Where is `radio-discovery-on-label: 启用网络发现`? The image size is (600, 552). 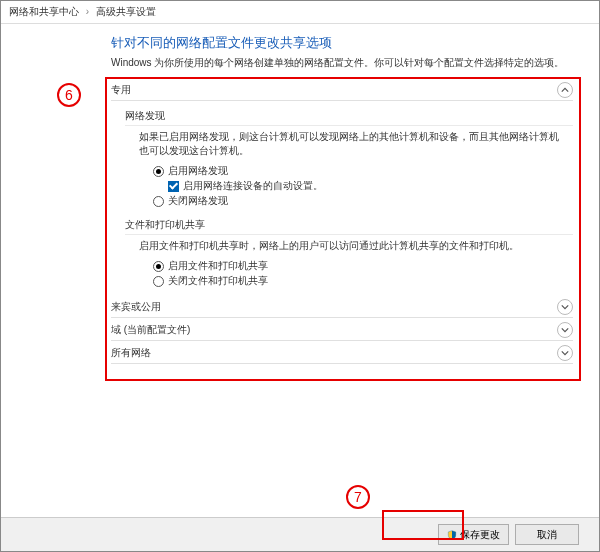
radio-discovery-on-label: 启用网络发现 is located at coordinates (198, 171).